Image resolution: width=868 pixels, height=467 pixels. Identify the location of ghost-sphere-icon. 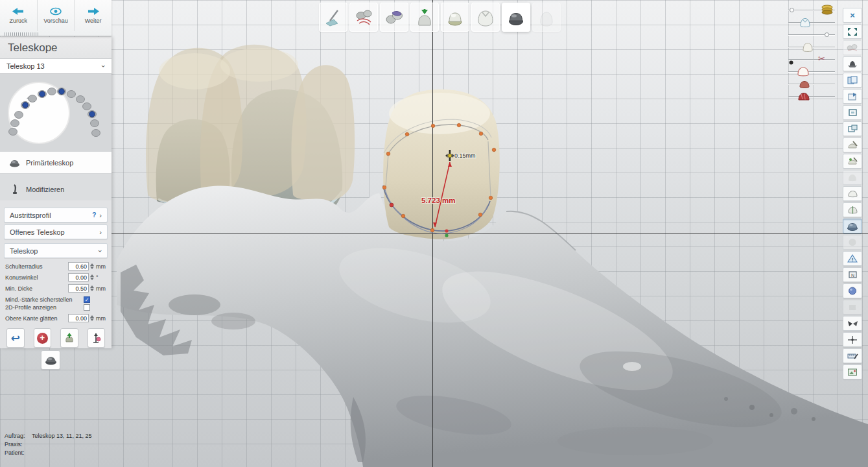
(852, 243).